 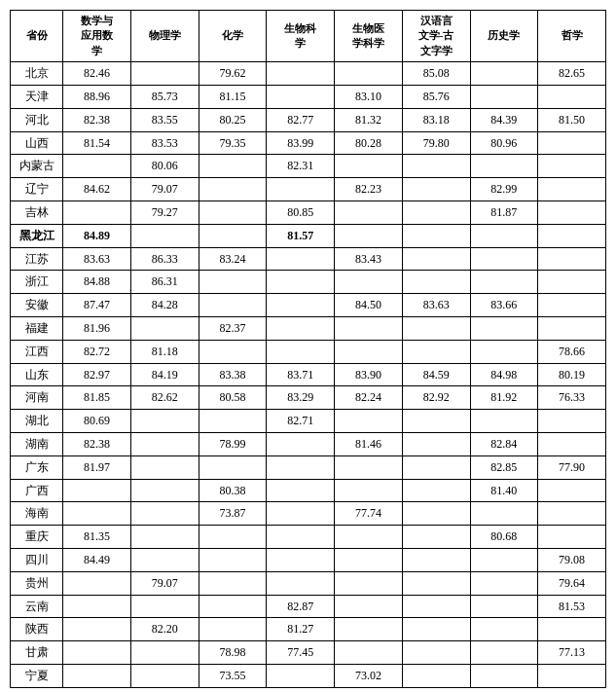 I want to click on cell-2-5: 81.32, so click(x=369, y=120).